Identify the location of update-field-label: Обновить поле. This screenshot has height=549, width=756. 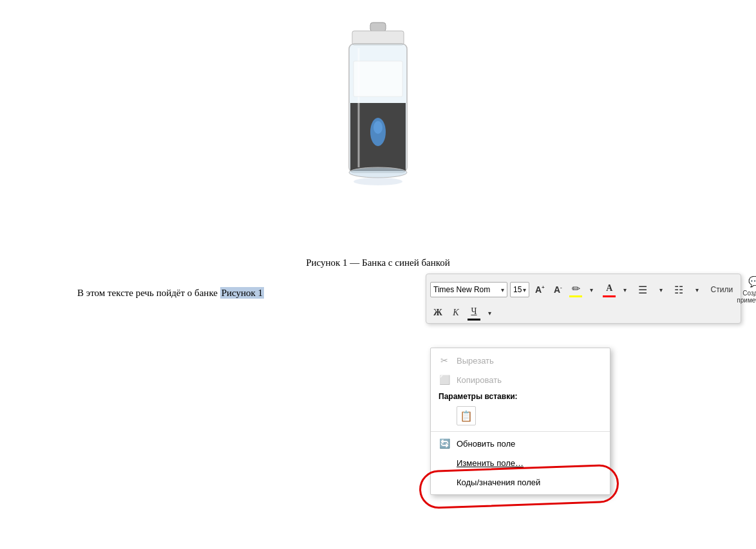
(486, 444).